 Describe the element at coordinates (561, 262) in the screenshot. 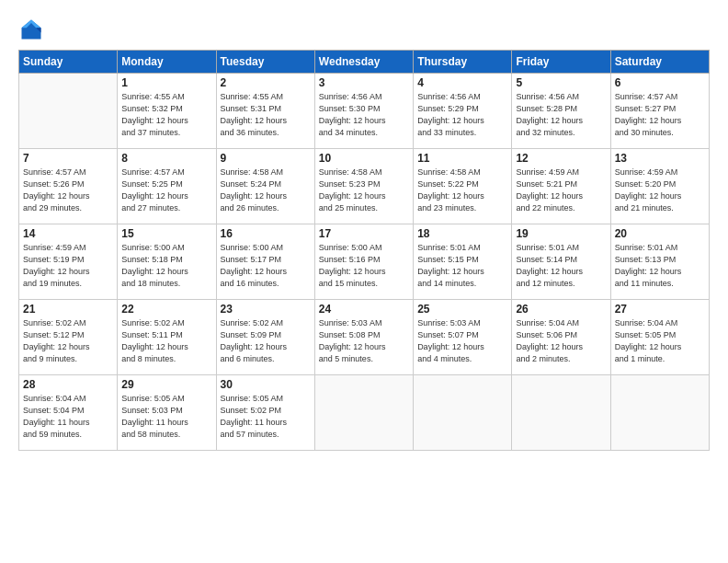

I see `calendar-cell: 19Sunrise: 5:01 AM Sunset: 5:14 PM Dayli…` at that location.